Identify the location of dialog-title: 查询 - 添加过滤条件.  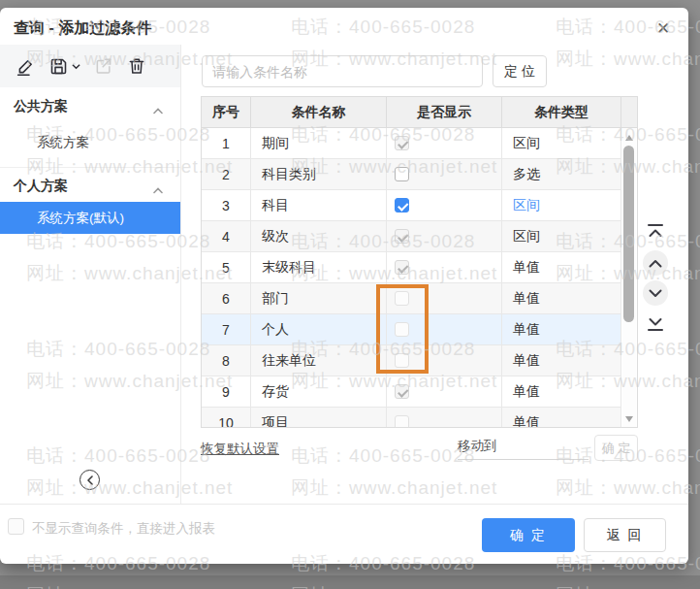
(82, 29).